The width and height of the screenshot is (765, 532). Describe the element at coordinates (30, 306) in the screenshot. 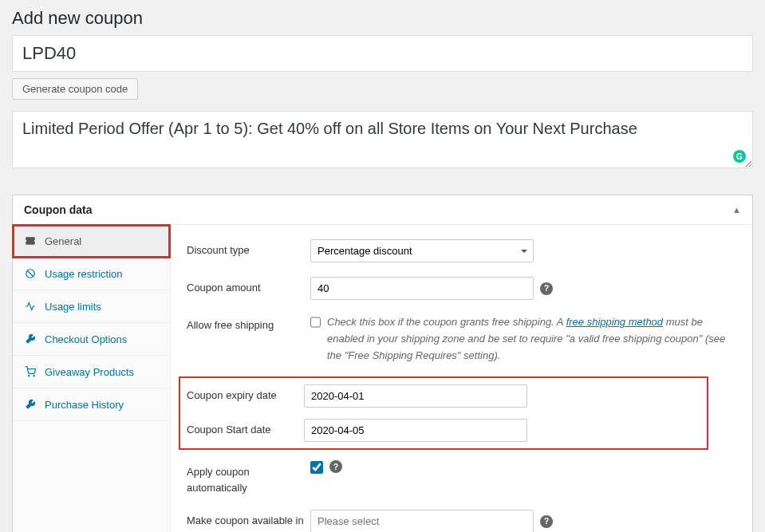

I see `pulse-icon` at that location.